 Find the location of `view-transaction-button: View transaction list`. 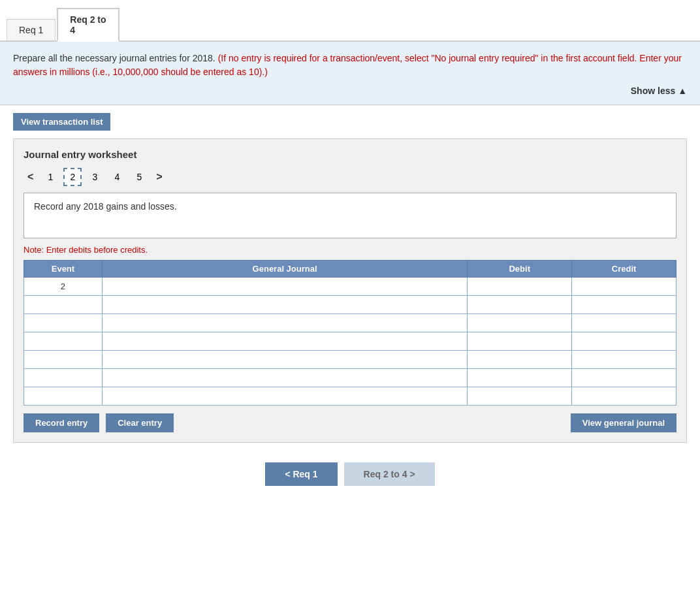

view-transaction-button: View transaction list is located at coordinates (61, 121).